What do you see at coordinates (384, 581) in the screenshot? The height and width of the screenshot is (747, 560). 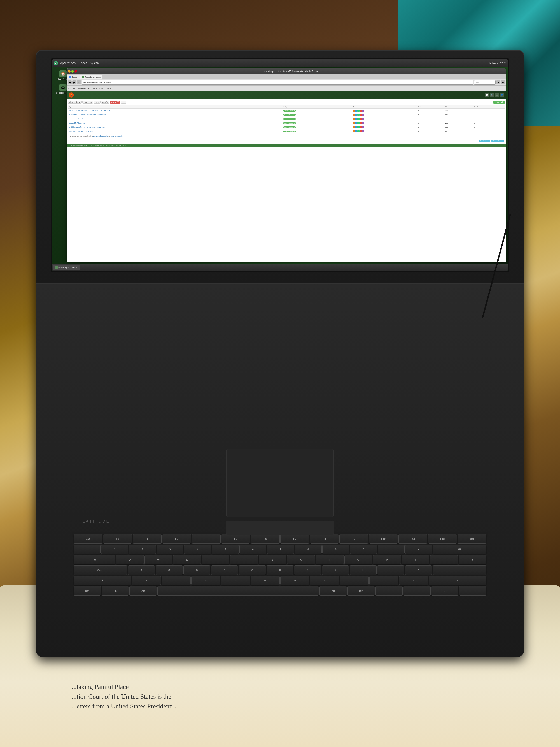 I see `key-period: .` at bounding box center [384, 581].